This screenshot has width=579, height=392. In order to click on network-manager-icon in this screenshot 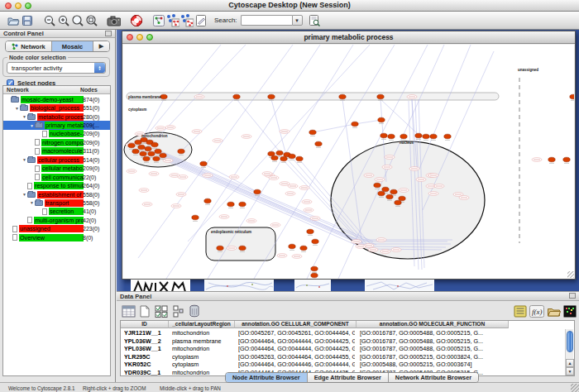, I will do `click(159, 20)`.